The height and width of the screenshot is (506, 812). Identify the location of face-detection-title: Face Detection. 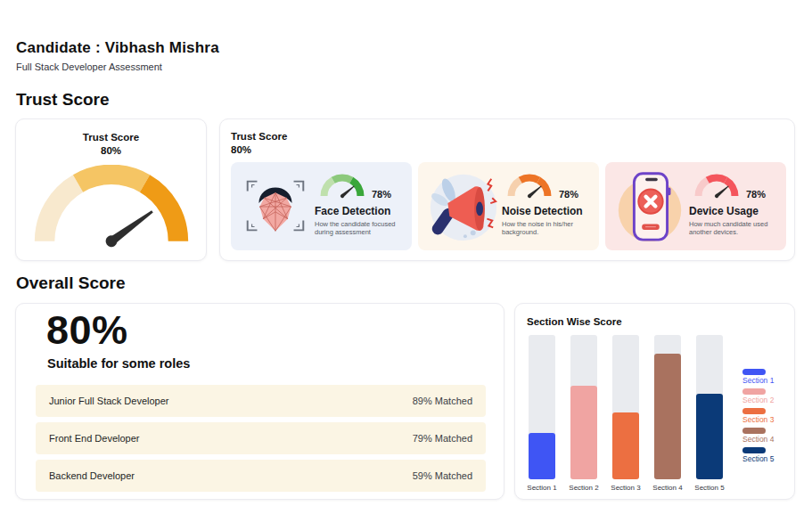
(362, 211).